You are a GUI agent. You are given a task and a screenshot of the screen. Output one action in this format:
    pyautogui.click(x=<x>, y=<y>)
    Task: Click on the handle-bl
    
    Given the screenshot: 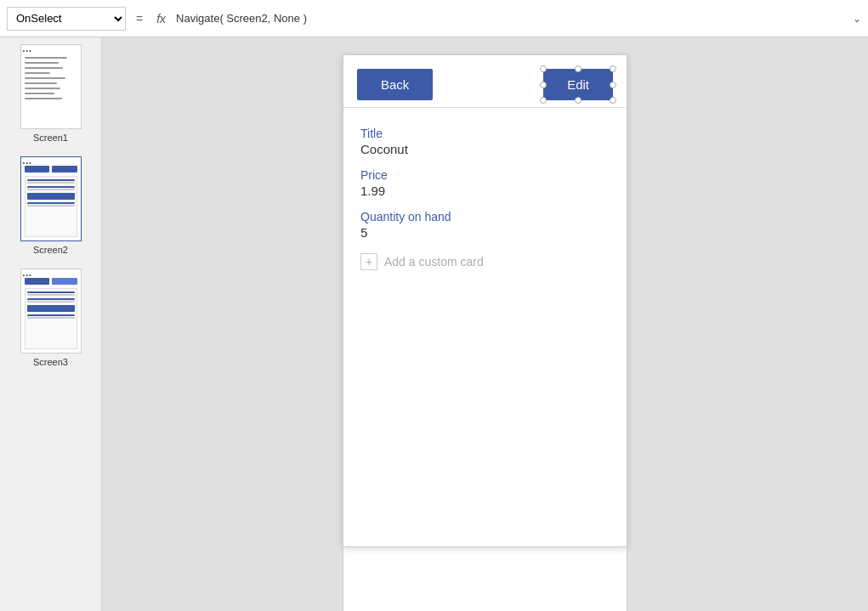 What is the action you would take?
    pyautogui.click(x=543, y=100)
    